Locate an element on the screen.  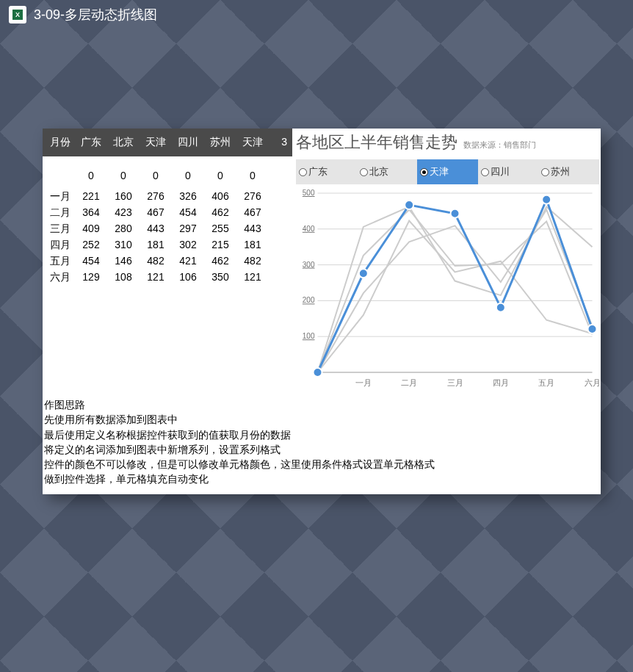
svg-text: 400 is located at coordinates (308, 229).